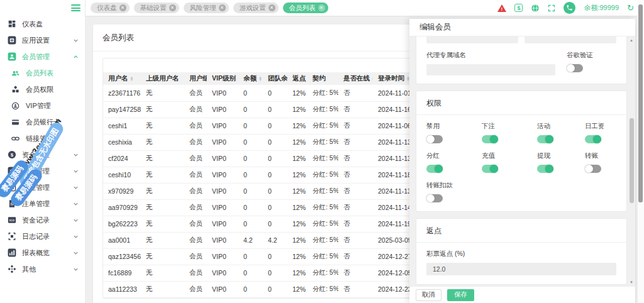 Image resolution: width=644 pixels, height=303 pixels. Describe the element at coordinates (43, 269) in the screenshot. I see `sidebar-item-15: 其他` at that location.